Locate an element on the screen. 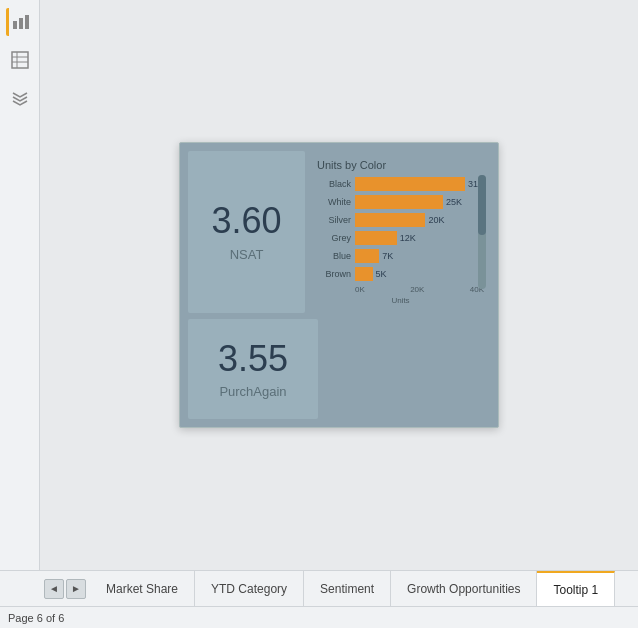  purchagain-label: PurchAgain is located at coordinates (252, 392).